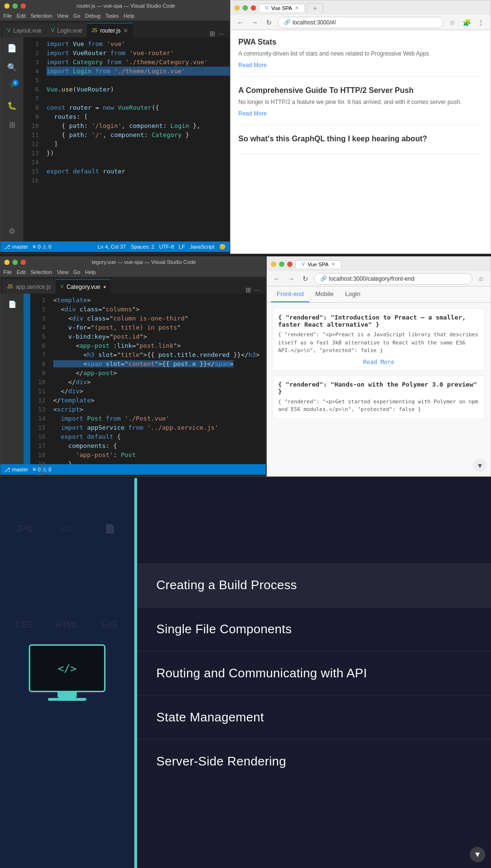 The height and width of the screenshot is (868, 491). Describe the element at coordinates (12, 86) in the screenshot. I see `source-control-icon: ⑂` at that location.